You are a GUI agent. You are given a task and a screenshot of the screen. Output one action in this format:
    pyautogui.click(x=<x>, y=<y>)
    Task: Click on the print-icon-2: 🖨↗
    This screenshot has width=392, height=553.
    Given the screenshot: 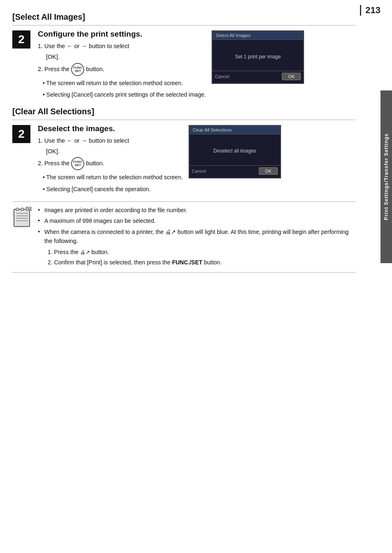 What is the action you would take?
    pyautogui.click(x=85, y=252)
    